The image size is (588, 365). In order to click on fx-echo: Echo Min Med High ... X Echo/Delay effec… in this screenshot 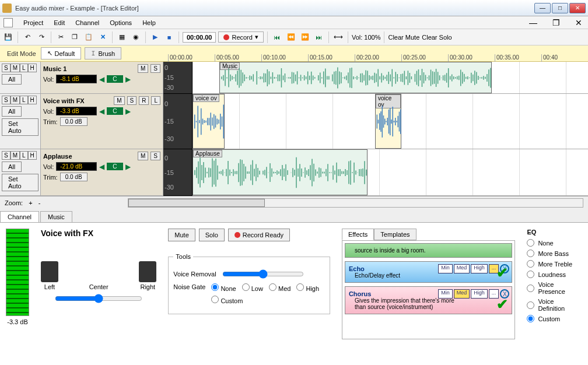, I will do `click(428, 272)`.